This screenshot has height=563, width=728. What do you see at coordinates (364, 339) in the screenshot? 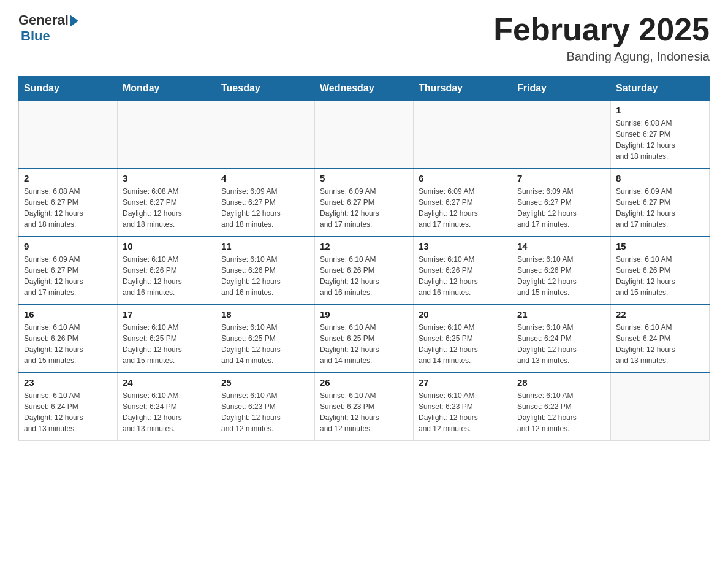
I see `calendar-cell: 19Sunrise: 6:10 AM Sunset: 6:25 PM Dayli…` at bounding box center [364, 339].